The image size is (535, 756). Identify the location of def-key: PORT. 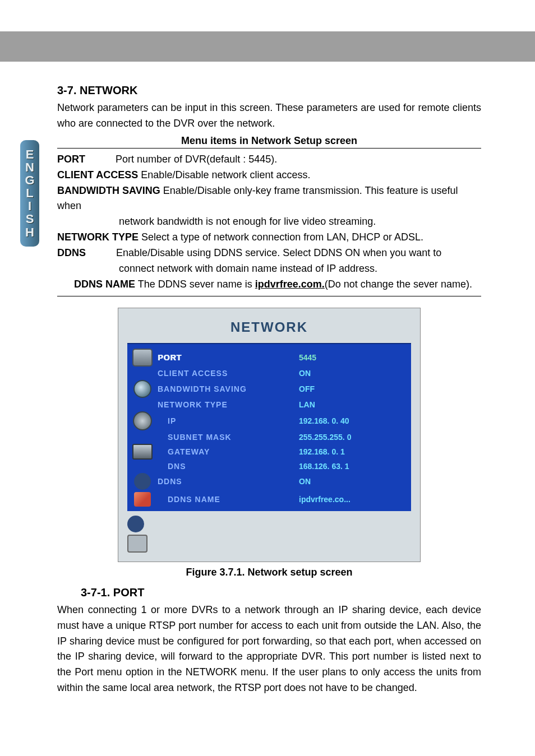
(71, 159).